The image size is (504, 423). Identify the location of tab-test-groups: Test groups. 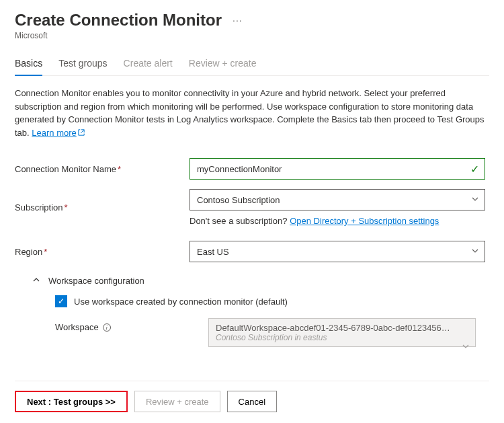
(83, 63).